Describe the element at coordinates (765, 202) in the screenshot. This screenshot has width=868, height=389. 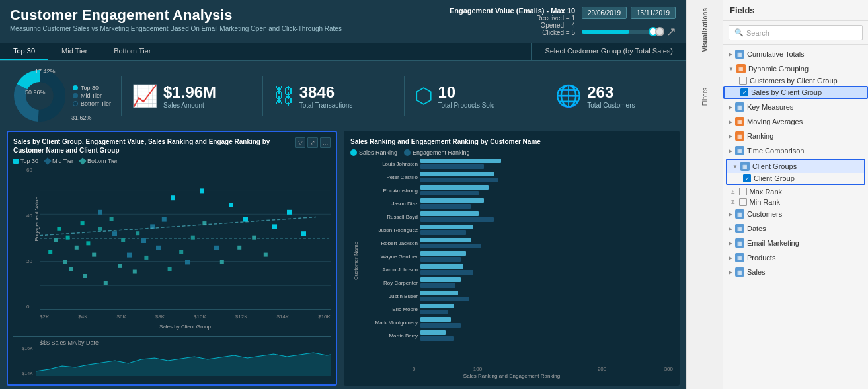
I see `min-rank-label: Min Rank` at that location.